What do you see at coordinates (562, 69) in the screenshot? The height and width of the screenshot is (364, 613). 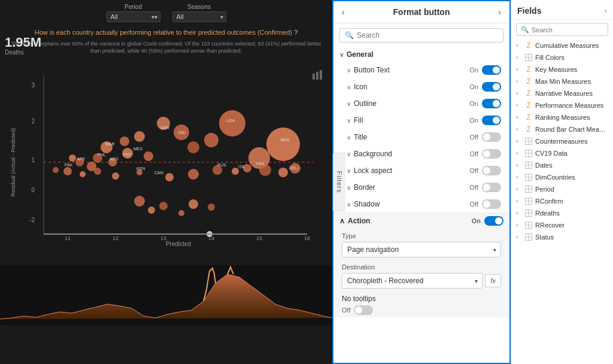 I see `field-item-key-measures: › Σ Key Measures` at bounding box center [562, 69].